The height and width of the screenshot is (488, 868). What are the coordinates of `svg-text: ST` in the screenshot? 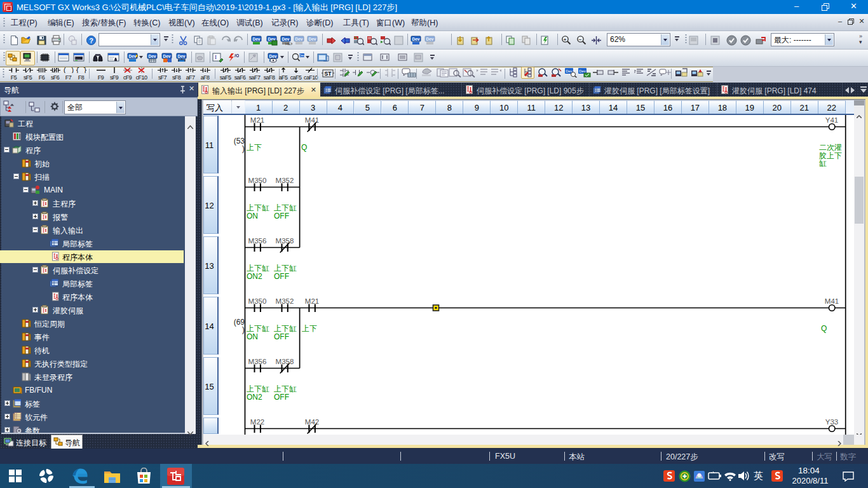 It's located at (329, 74).